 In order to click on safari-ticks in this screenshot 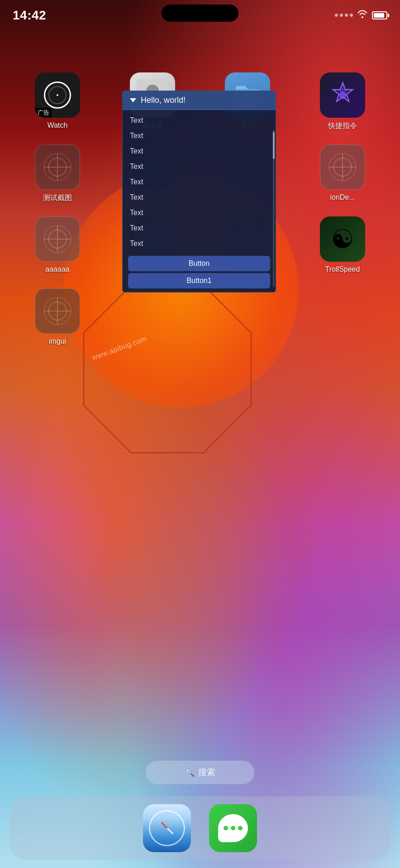, I will do `click(167, 828)`.